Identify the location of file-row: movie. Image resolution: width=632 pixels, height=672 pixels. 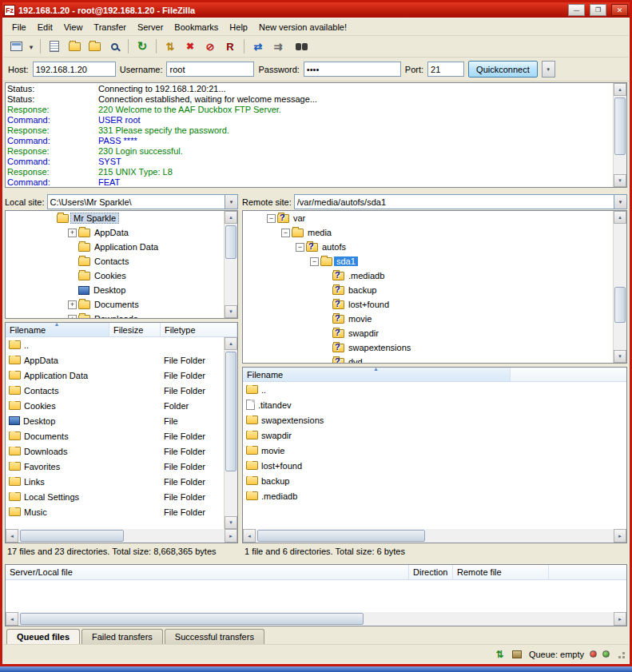
(435, 451).